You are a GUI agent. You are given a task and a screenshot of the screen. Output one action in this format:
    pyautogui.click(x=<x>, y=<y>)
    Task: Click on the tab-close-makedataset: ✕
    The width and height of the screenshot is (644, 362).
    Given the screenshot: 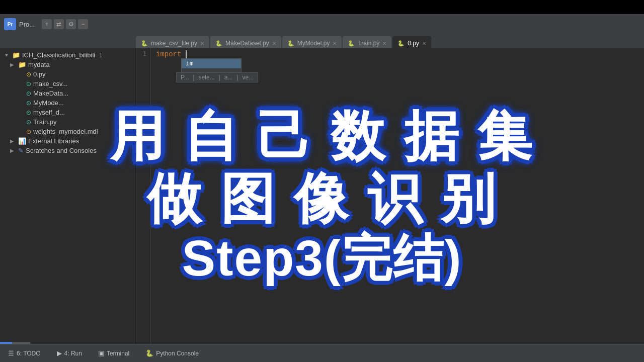 What is the action you would take?
    pyautogui.click(x=274, y=43)
    